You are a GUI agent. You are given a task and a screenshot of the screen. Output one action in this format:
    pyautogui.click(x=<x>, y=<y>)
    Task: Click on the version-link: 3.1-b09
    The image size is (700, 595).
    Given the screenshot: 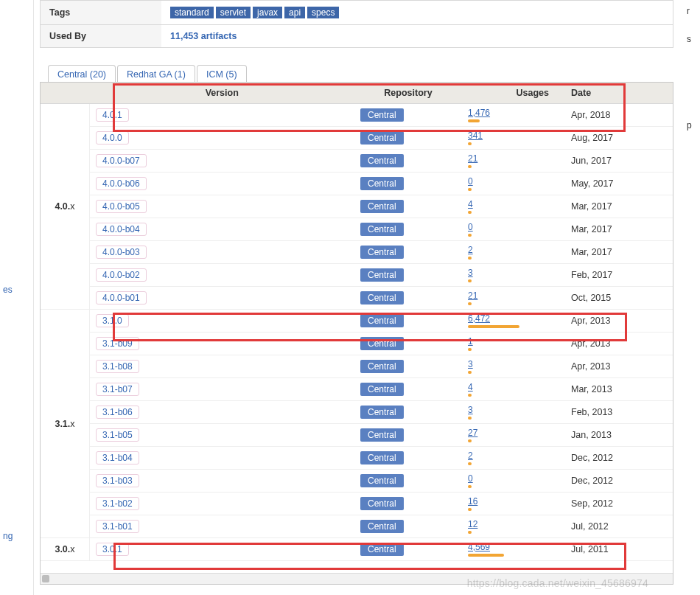 What is the action you would take?
    pyautogui.click(x=118, y=344)
    